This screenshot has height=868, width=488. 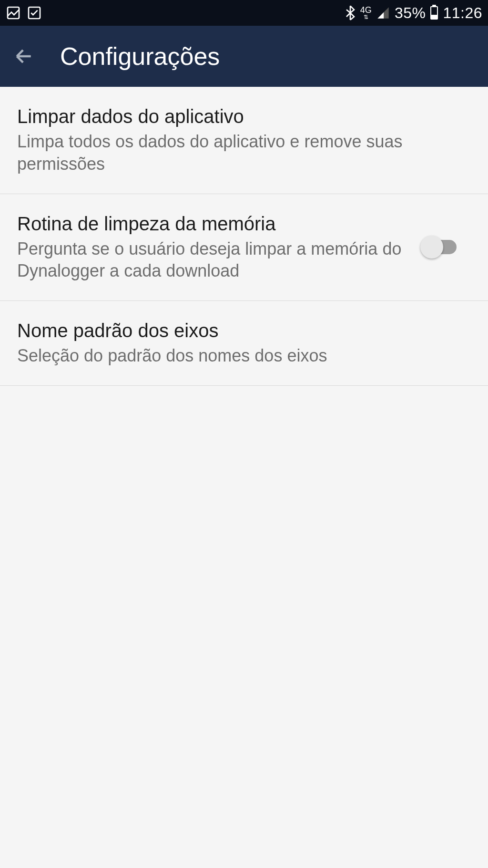 I want to click on image-icon, so click(x=13, y=13).